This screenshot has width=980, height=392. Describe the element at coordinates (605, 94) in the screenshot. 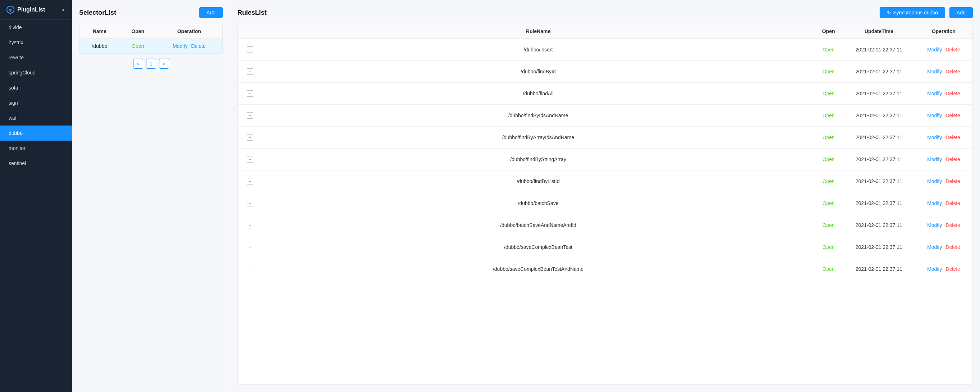

I see `table-row: + /dubbo/findAll Open 2021-02-01 22:37:1…` at that location.